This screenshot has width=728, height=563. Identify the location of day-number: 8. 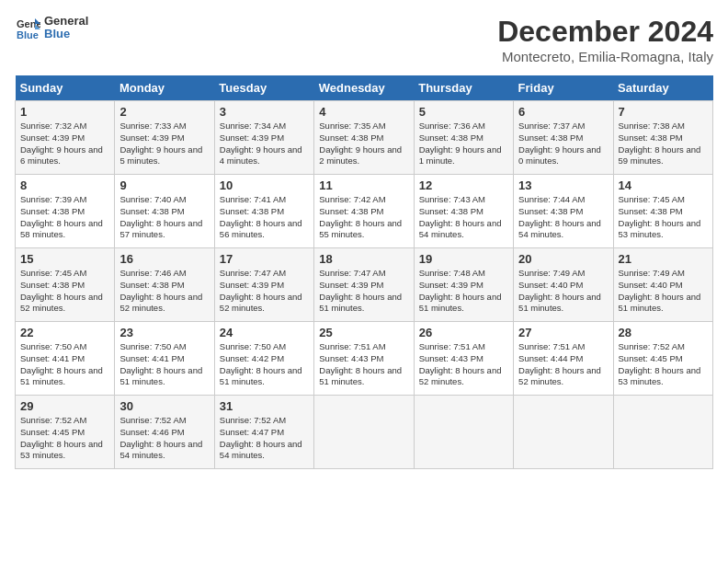
(64, 186).